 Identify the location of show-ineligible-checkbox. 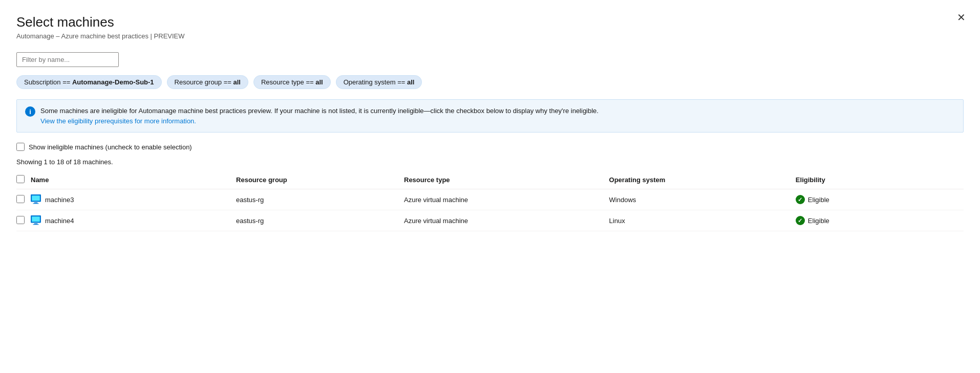
(20, 147).